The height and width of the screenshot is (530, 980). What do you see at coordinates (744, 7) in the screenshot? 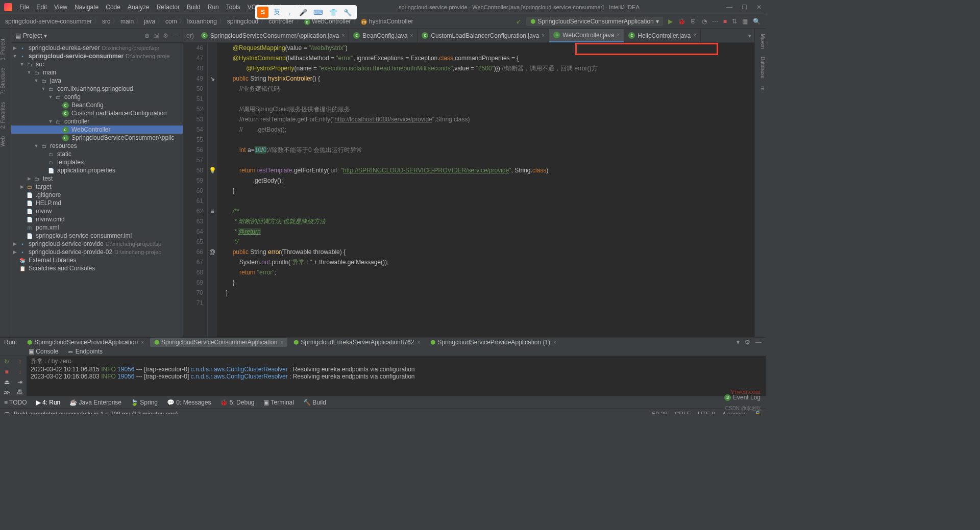
I see `maximize-icon: ☐` at bounding box center [744, 7].